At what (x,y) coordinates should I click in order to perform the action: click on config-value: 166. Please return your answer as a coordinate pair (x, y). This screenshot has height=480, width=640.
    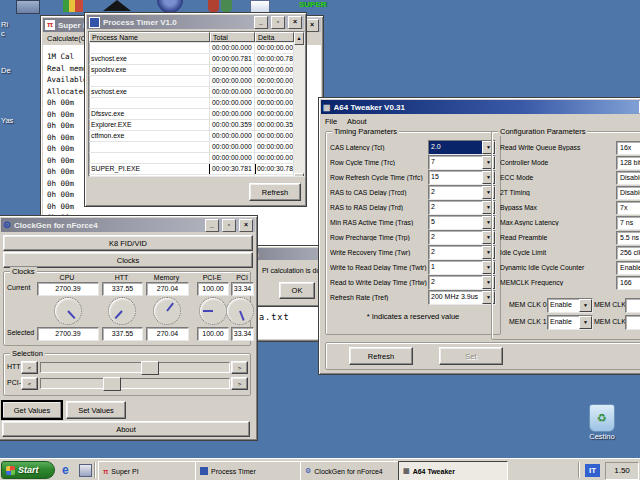
    Looking at the image, I should click on (628, 283).